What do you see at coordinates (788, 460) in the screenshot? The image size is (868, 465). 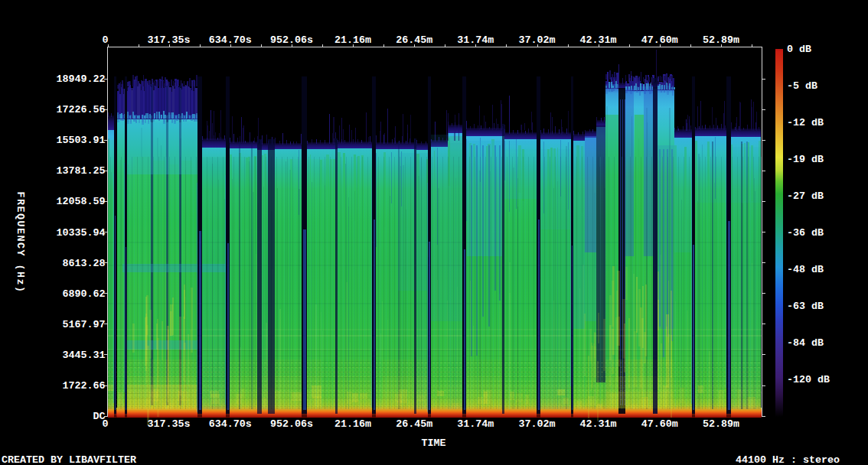 I see `svg-text: 44100 Hz : stereo` at bounding box center [788, 460].